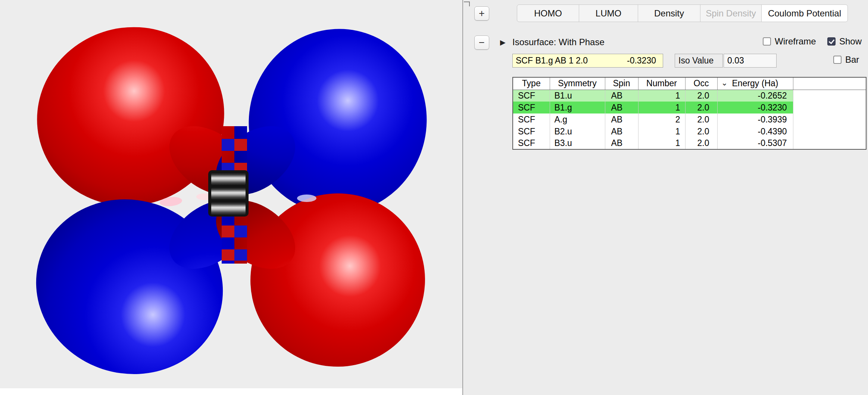 The height and width of the screenshot is (395, 868). Describe the element at coordinates (577, 143) in the screenshot. I see `cell-symmetry: B3.u` at that location.